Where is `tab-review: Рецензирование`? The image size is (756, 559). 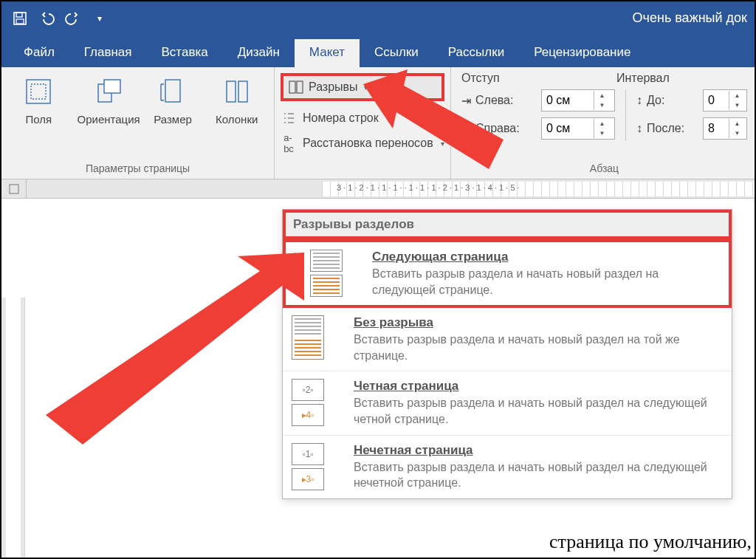
tab-review: Рецензирование is located at coordinates (582, 53).